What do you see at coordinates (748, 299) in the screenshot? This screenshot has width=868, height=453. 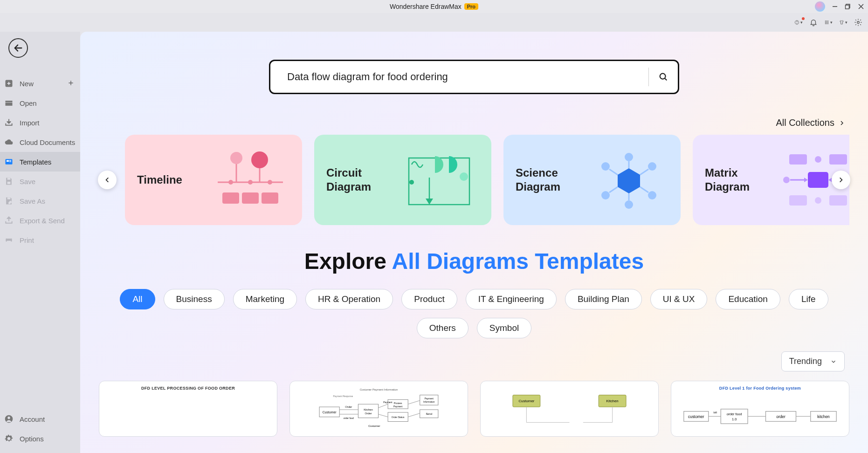 I see `chip-education: Education` at bounding box center [748, 299].